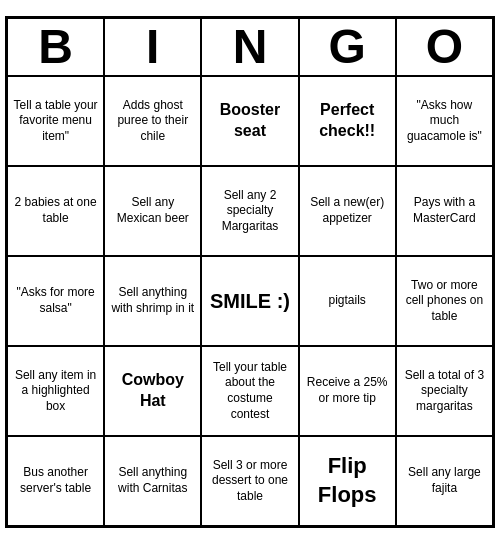  Describe the element at coordinates (348, 391) in the screenshot. I see `bingo-cell: Receive a 25% or more tip` at that location.